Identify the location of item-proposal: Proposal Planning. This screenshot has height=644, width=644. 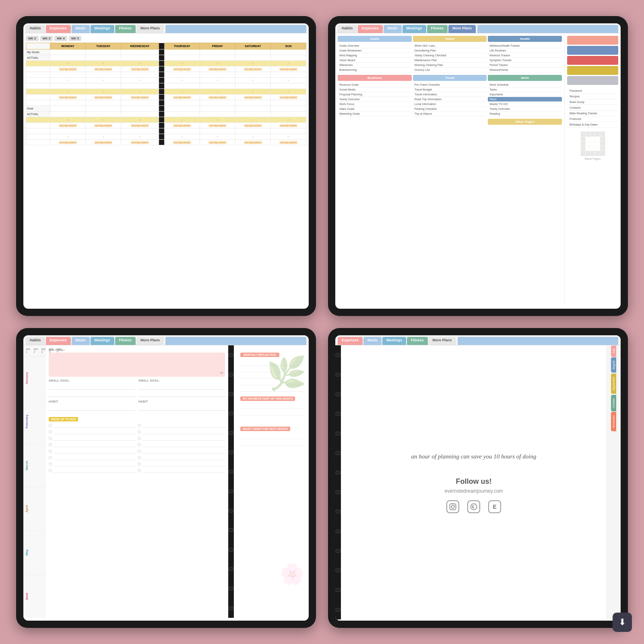
(375, 95).